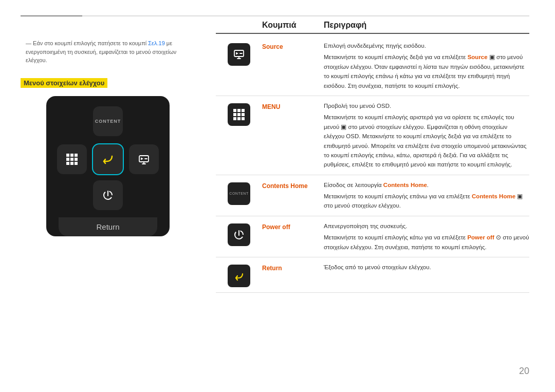 This screenshot has height=392, width=555. I want to click on menu-icon-cell, so click(239, 114).